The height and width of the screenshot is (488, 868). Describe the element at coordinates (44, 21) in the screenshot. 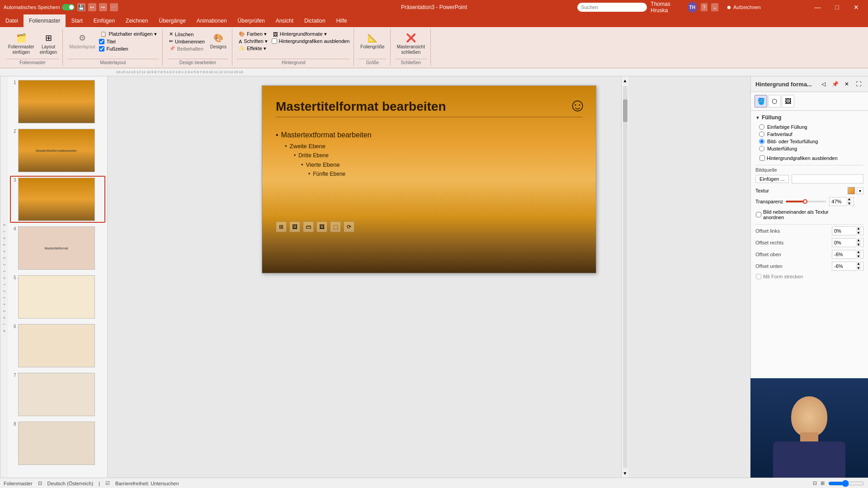

I see `tab-folienmaster: Folienmaster` at that location.